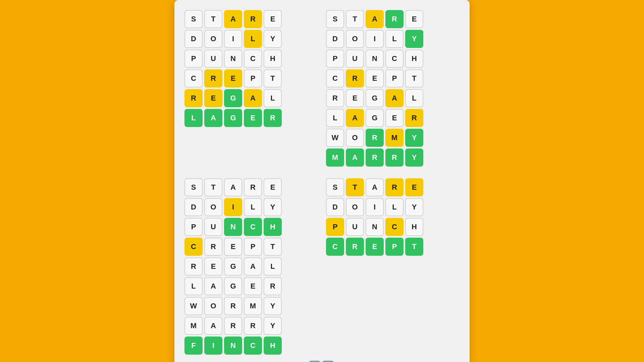 The width and height of the screenshot is (644, 362). What do you see at coordinates (414, 59) in the screenshot?
I see `grid-cell: H` at bounding box center [414, 59].